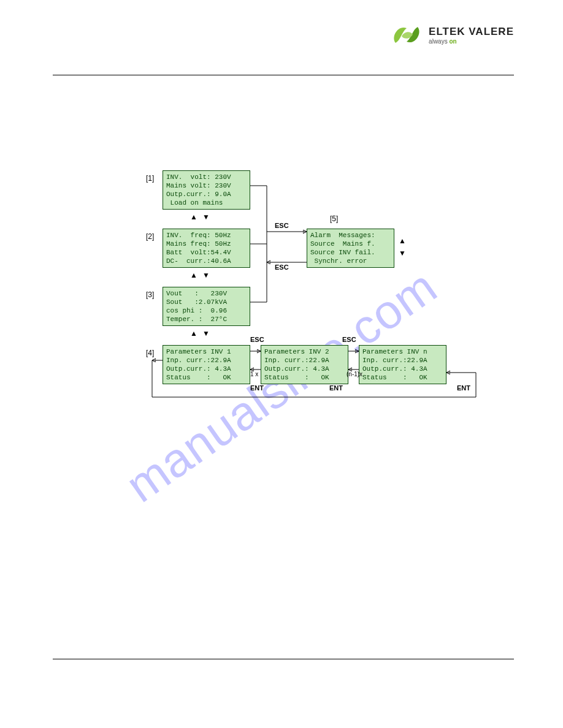 Image resolution: width=563 pixels, height=728 pixels. I want to click on node-number-3: [3], so click(150, 295).